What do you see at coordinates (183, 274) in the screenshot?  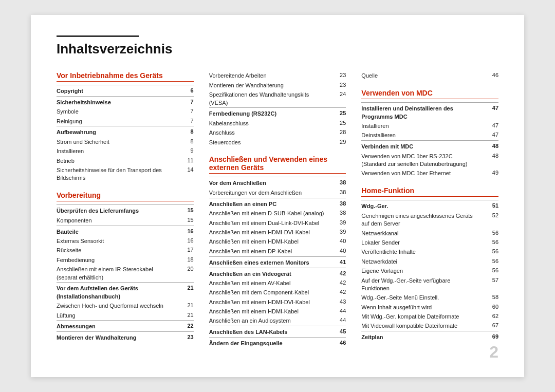 I see `toc-item-page: 20` at bounding box center [183, 274].